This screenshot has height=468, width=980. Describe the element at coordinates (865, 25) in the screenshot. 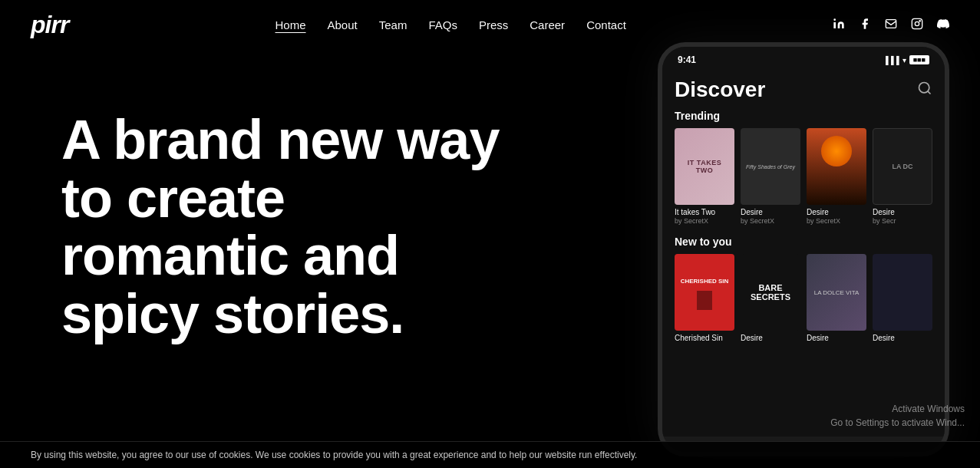

I see `facebook-icon` at that location.